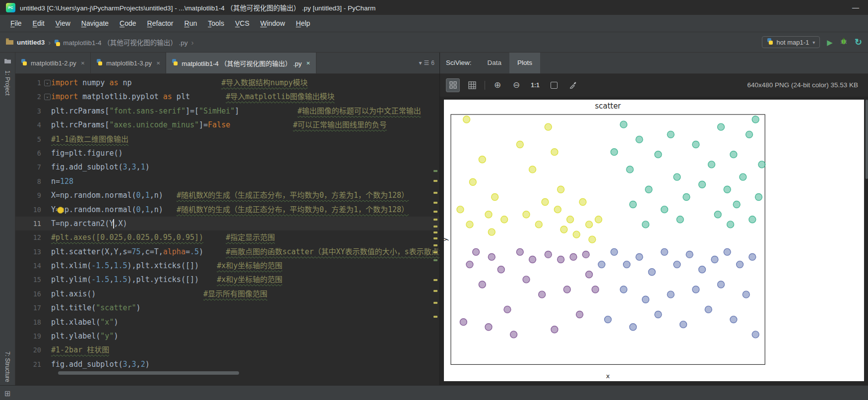 This screenshot has height=400, width=868. Describe the element at coordinates (33, 153) in the screenshot. I see `line-number: 6` at that location.